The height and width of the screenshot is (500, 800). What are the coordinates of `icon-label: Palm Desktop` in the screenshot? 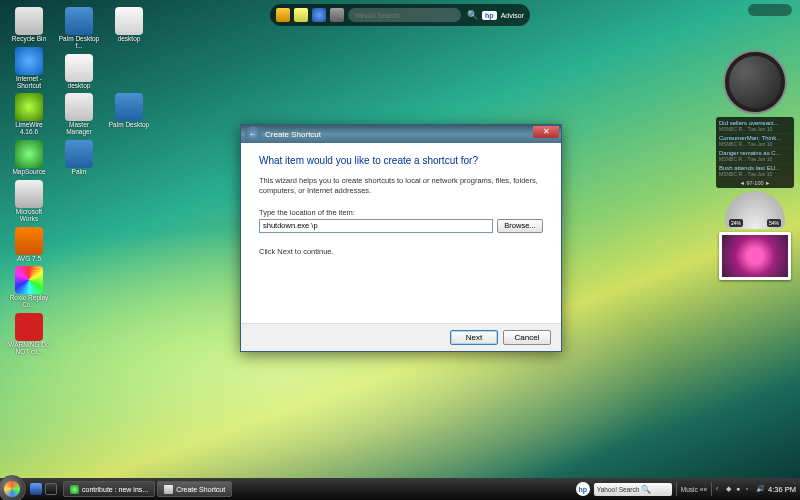 It's located at (129, 126).